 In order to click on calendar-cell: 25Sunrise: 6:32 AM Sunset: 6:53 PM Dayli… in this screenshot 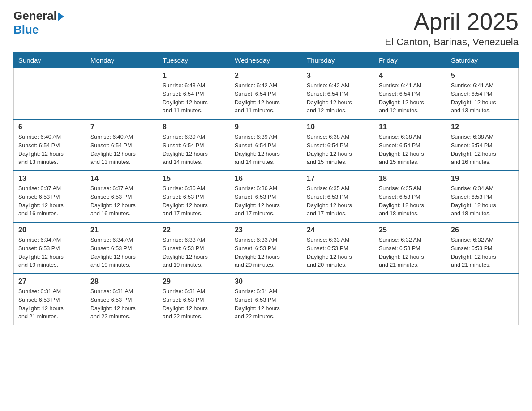, I will do `click(410, 248)`.